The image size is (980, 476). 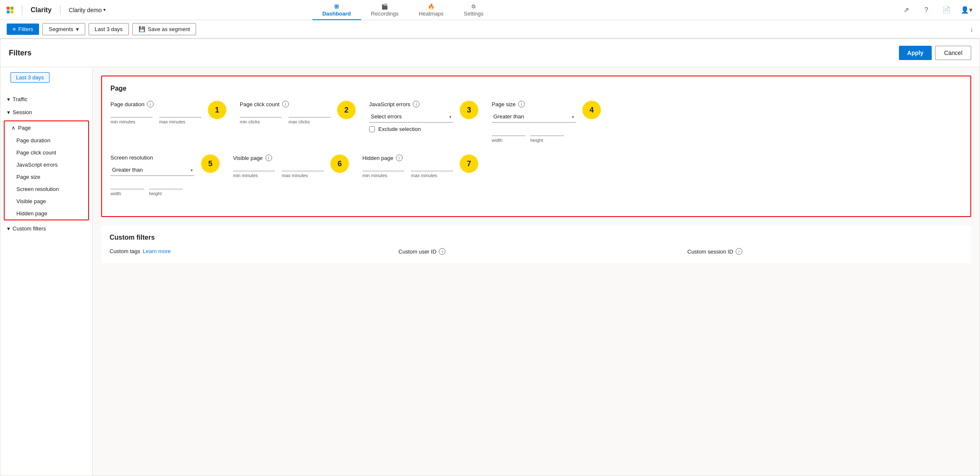 What do you see at coordinates (286, 104) in the screenshot?
I see `page-click-count-info-icon: i` at bounding box center [286, 104].